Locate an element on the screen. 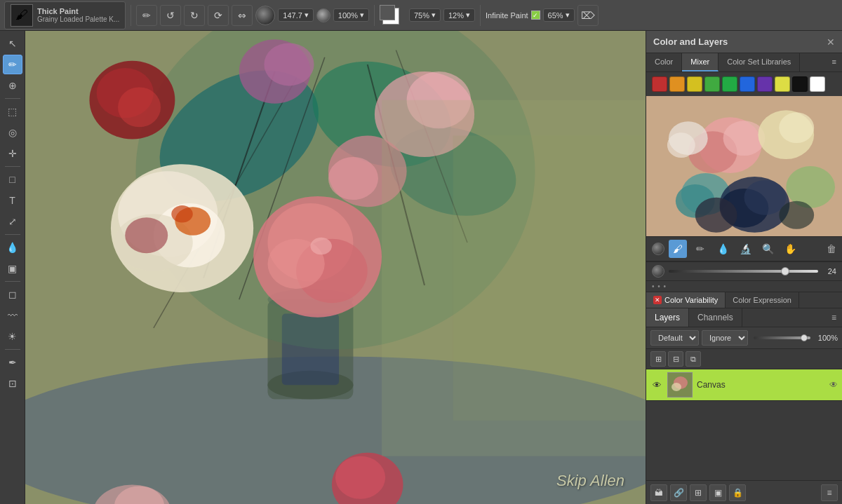 The width and height of the screenshot is (842, 504). opacity-control: 100% ▾ is located at coordinates (351, 15).